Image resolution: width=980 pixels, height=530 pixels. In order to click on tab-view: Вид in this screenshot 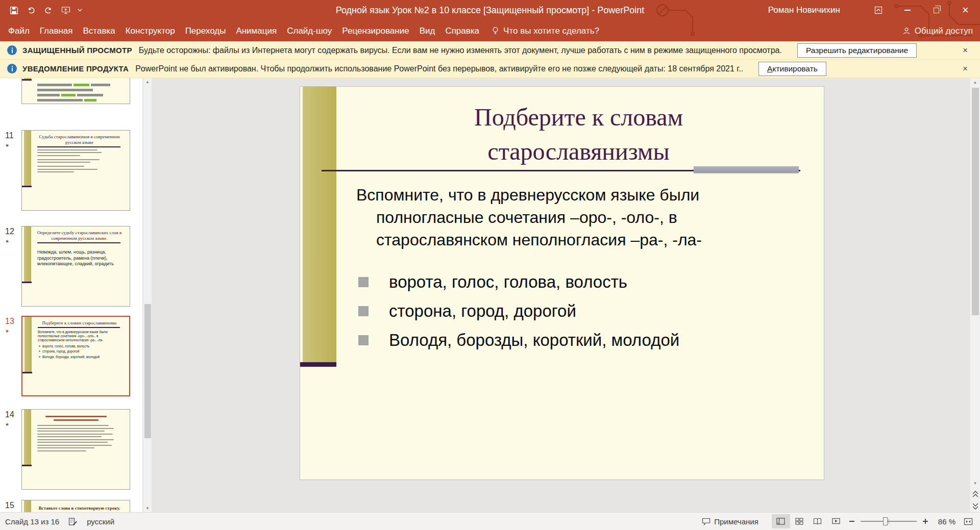, I will do `click(428, 31)`.